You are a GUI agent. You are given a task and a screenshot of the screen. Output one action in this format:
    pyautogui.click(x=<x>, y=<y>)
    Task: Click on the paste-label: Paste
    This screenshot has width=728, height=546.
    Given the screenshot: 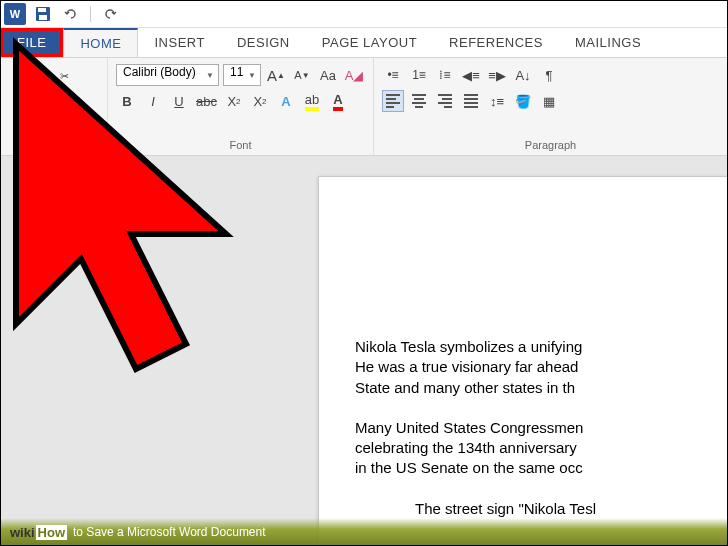 What is the action you would take?
    pyautogui.click(x=29, y=108)
    